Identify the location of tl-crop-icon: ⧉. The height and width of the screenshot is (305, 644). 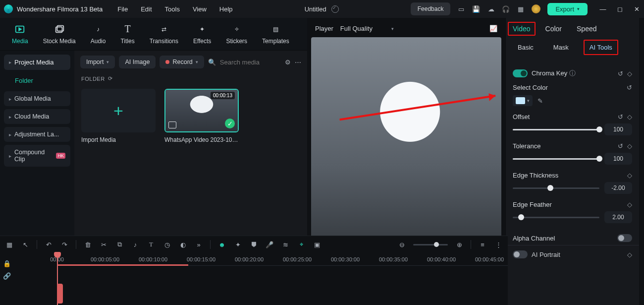
(119, 244).